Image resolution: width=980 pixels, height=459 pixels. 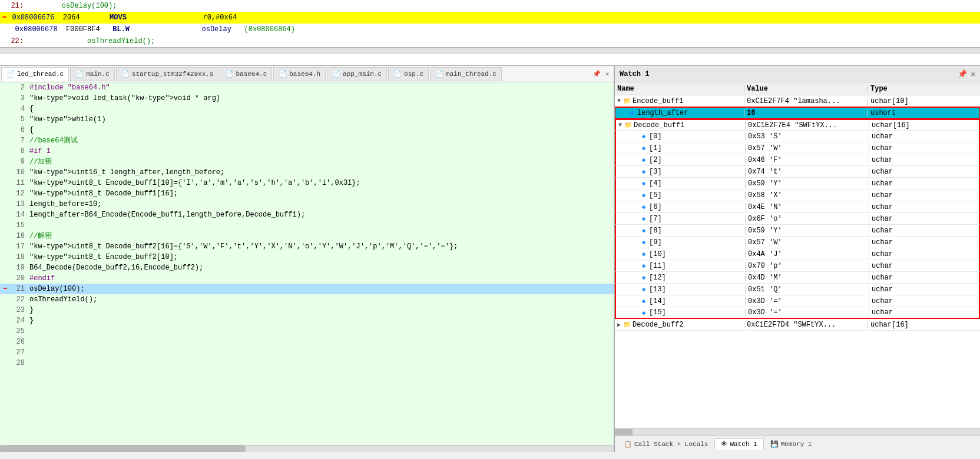 What do you see at coordinates (20, 310) in the screenshot?
I see `line-num-23: 23` at bounding box center [20, 310].